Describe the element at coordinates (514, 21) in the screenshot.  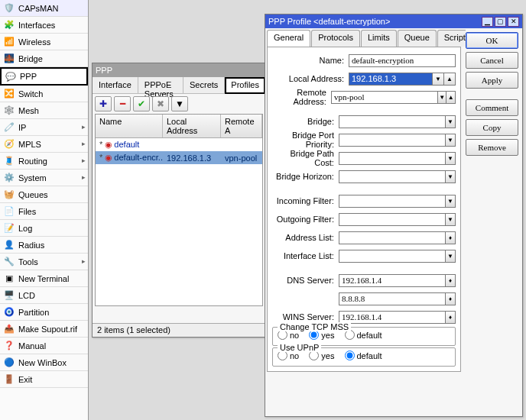
I see `close-button: ✕` at that location.